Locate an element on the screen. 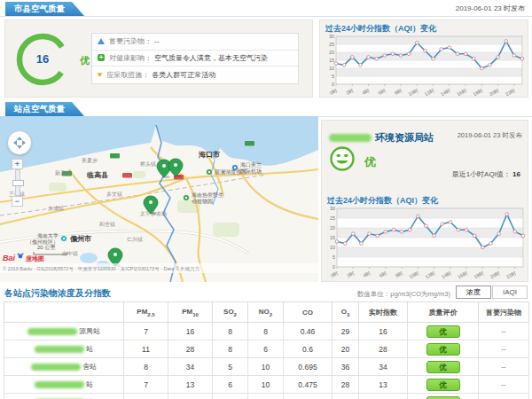 The image size is (532, 399). tab-city-air-quality: 市县空气质量 is located at coordinates (44, 9).